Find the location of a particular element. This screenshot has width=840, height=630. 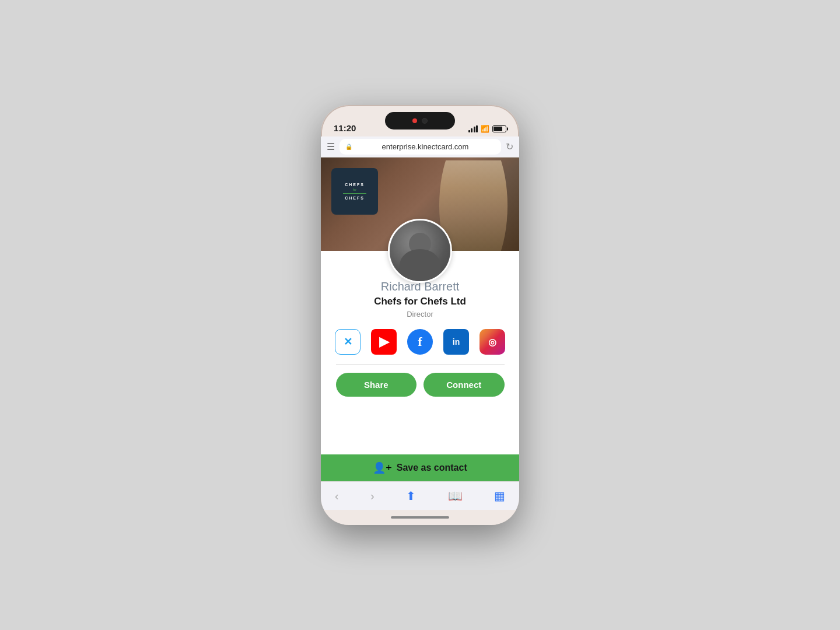

home-bar is located at coordinates (420, 517).